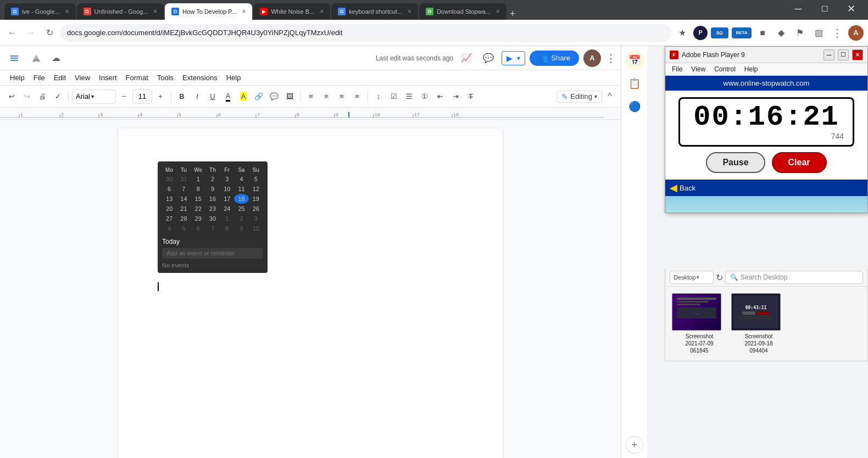 The width and height of the screenshot is (868, 458). I want to click on calendar-sidebar-icon: 📅, so click(635, 60).